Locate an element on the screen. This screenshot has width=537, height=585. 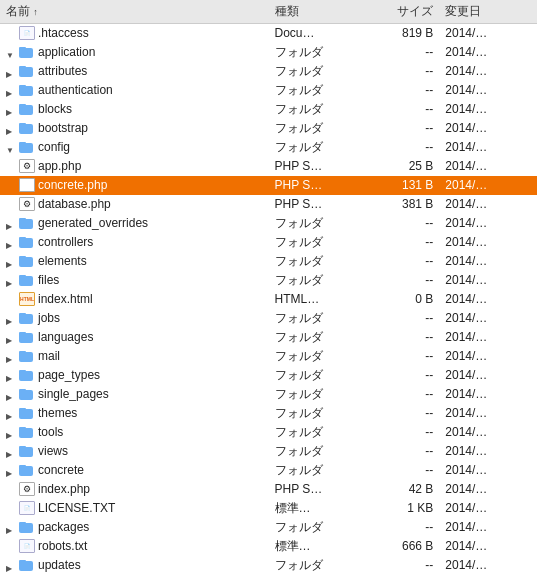
table-row: config フォルダ -- 2014/… is located at coordinates (268, 148).